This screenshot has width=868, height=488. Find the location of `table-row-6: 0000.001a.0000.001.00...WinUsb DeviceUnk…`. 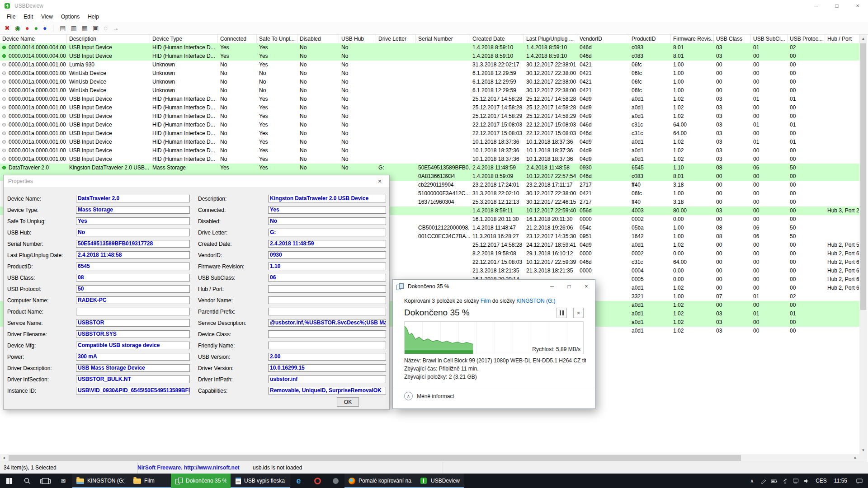

table-row-6: 0000.001a.0000.001.00...WinUsb DeviceUnk… is located at coordinates (429, 90).